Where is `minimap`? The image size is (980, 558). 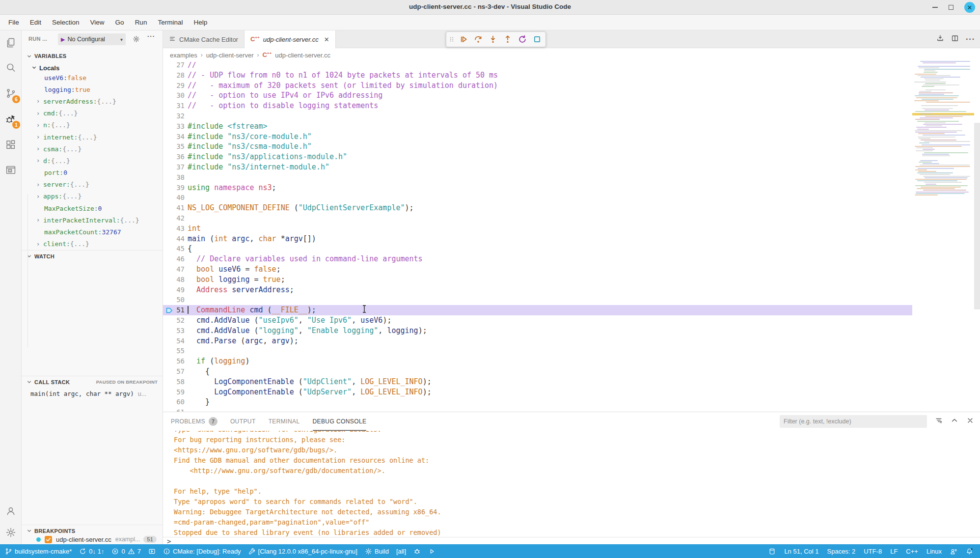
minimap is located at coordinates (943, 128).